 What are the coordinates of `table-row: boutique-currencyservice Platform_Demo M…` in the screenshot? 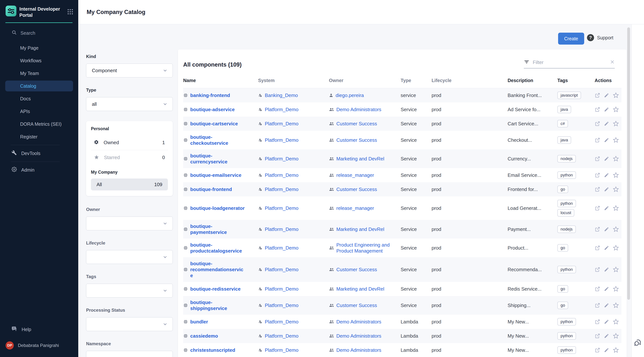 It's located at (402, 159).